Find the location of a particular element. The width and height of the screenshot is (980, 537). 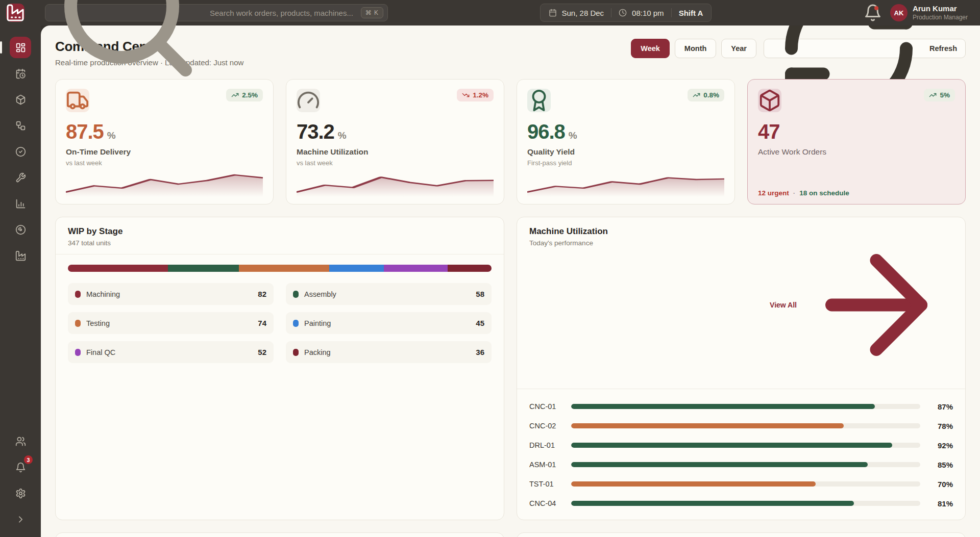

range-year-button: Year is located at coordinates (739, 48).